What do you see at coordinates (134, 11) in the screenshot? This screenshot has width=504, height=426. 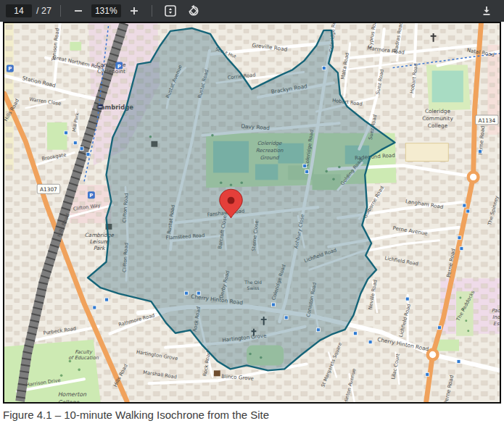 I see `zoom-in-button` at bounding box center [134, 11].